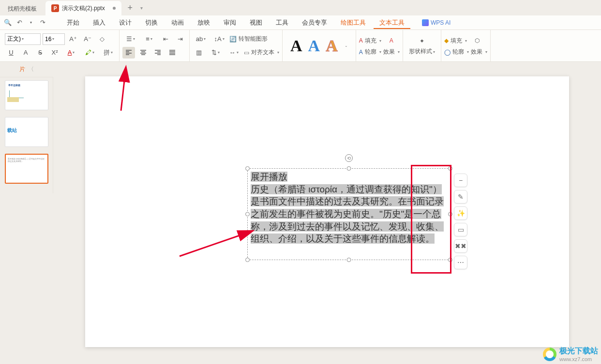  What do you see at coordinates (300, 8) in the screenshot?
I see `tab-bar: 找稻壳模板 P 演示文稿(2).pptx + ▾` at bounding box center [300, 8].